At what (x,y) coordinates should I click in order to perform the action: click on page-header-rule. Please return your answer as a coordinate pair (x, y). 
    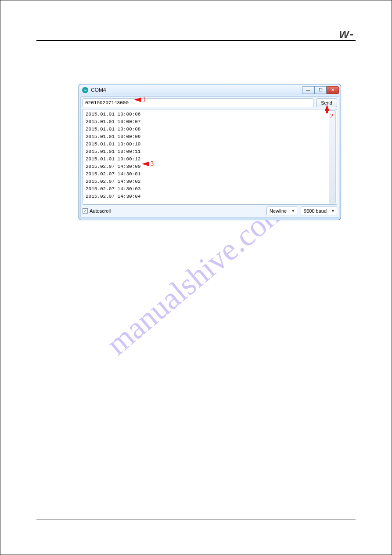
    Looking at the image, I should click on (196, 36).